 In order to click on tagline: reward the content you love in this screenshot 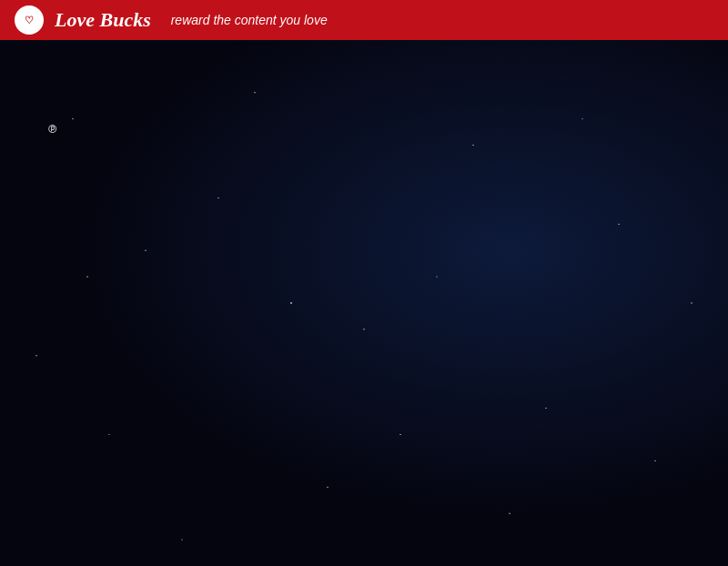, I will do `click(249, 20)`.